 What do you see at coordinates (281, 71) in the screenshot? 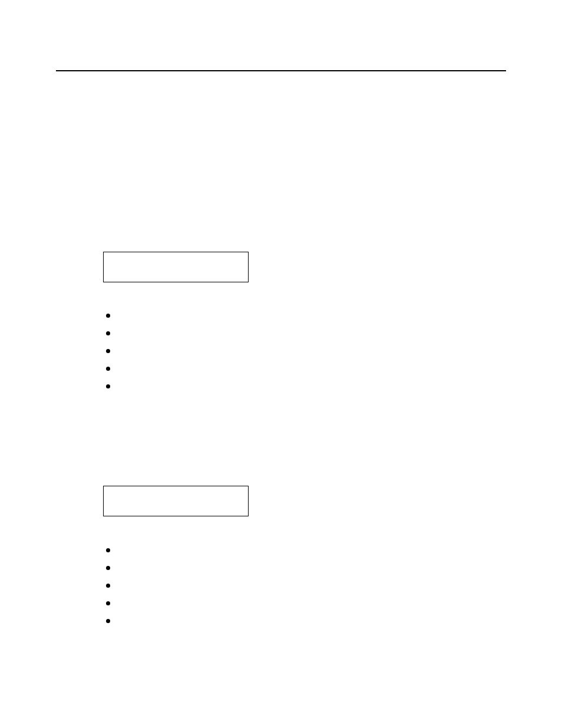
I see `horizontal-rule` at bounding box center [281, 71].